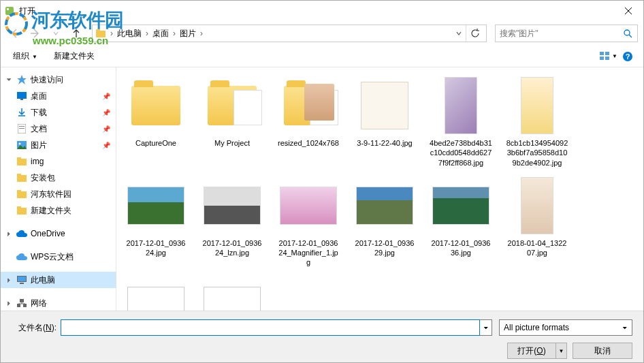  Describe the element at coordinates (461, 222) in the screenshot. I see `file-item: 2017-12-01_093636.jpg` at that location.